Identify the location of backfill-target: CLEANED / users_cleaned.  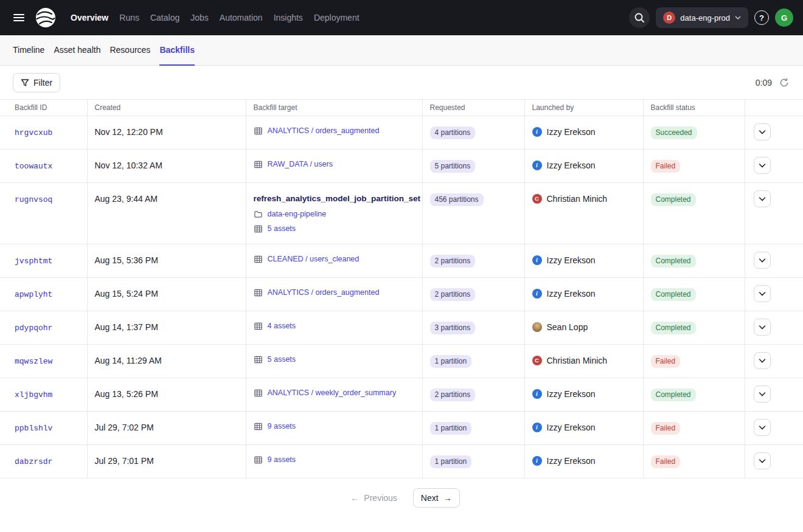
(335, 259).